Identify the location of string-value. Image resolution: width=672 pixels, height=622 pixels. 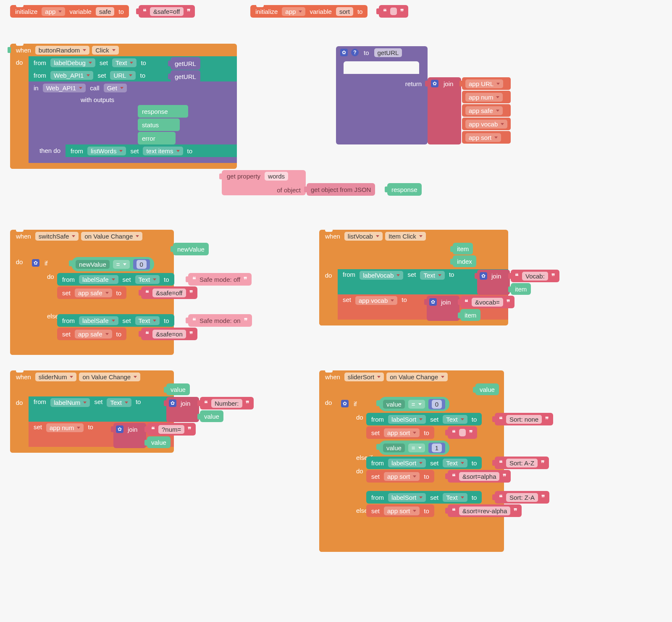
(394, 11).